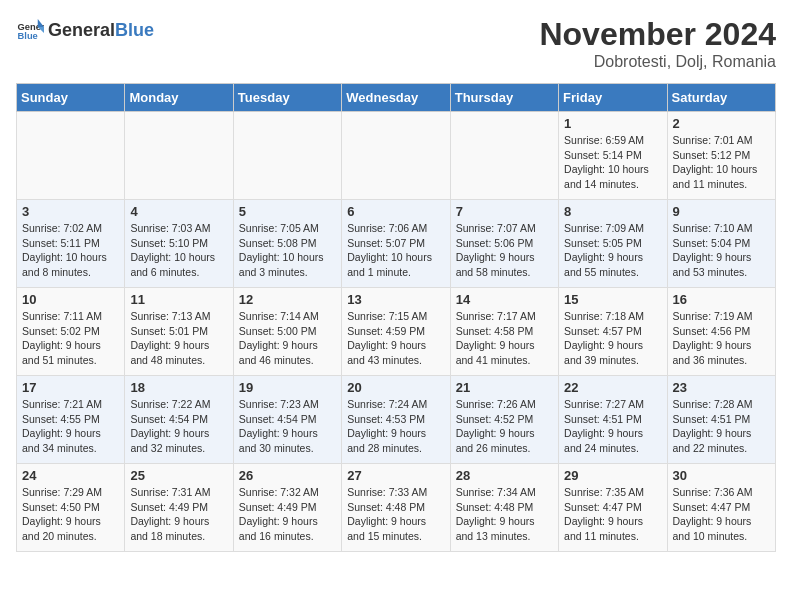  Describe the element at coordinates (396, 156) in the screenshot. I see `week-row-0: 1Sunrise: 6:59 AM Sunset: 5:14 PM Daylig…` at that location.